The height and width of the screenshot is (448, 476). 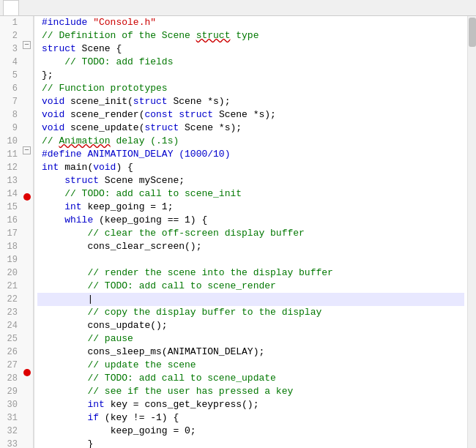 I want to click on comment-token: // update the scene, so click(x=141, y=365).